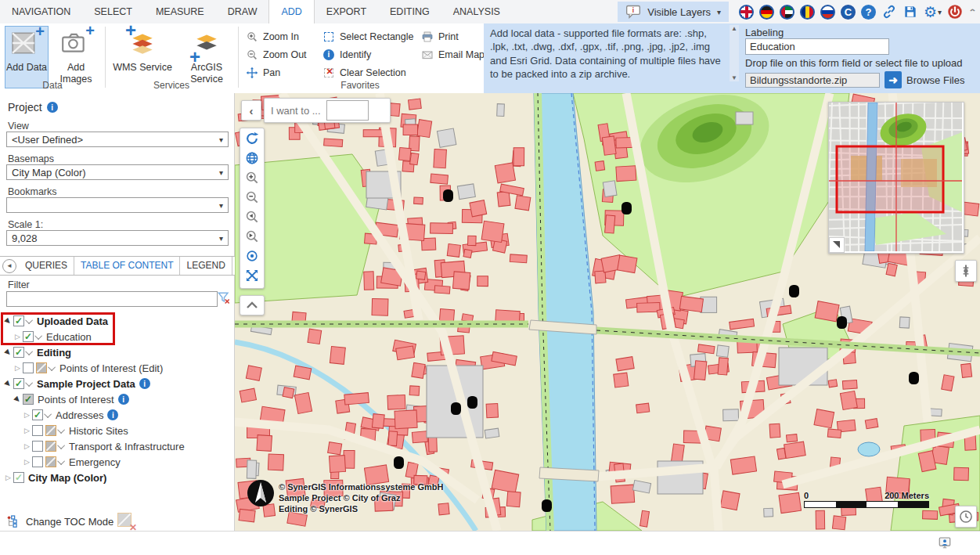 The height and width of the screenshot is (555, 980). I want to click on add-data-button: + Add Data, so click(27, 57).